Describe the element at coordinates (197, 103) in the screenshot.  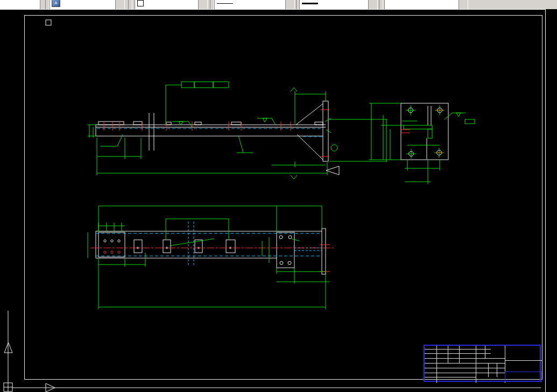
I see `datum-feature-frame` at that location.